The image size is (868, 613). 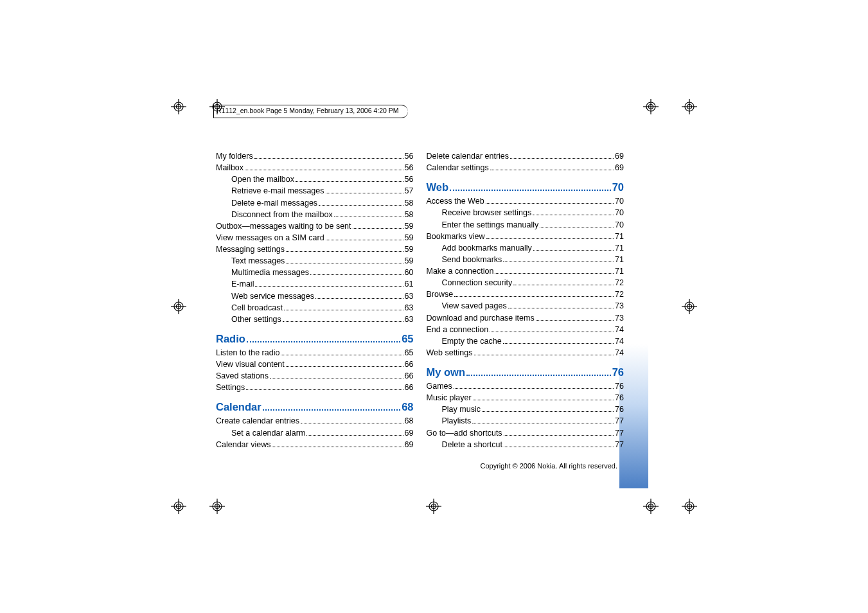 I want to click on toc-entry: Other settings63, so click(x=315, y=319).